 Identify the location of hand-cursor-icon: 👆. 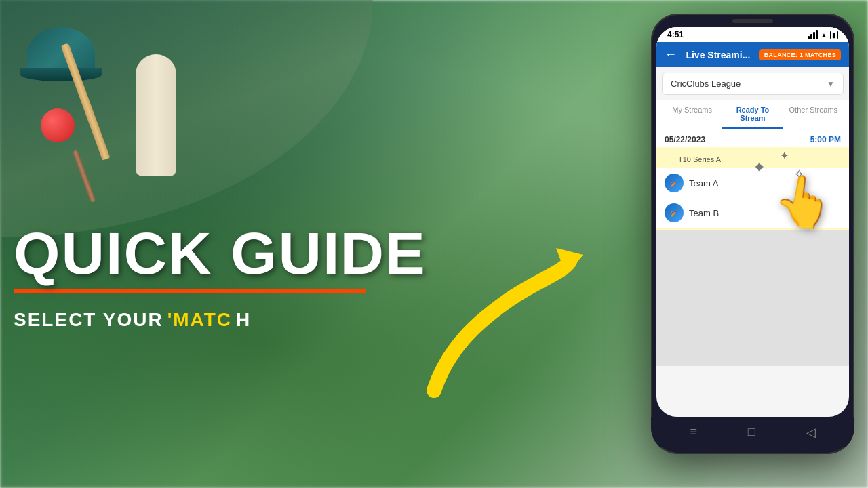
(803, 202).